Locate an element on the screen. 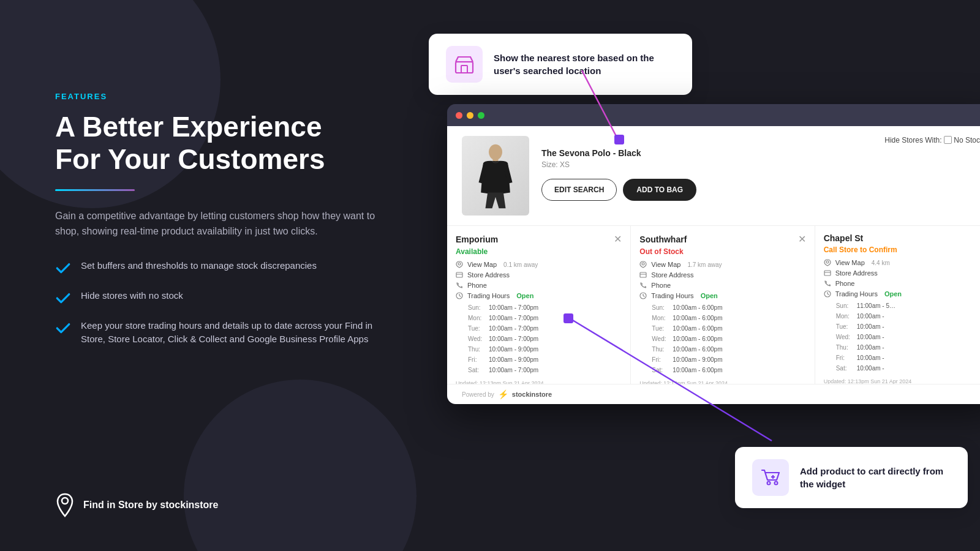 This screenshot has height=551, width=980. phone-southwharf: Phone is located at coordinates (723, 285).